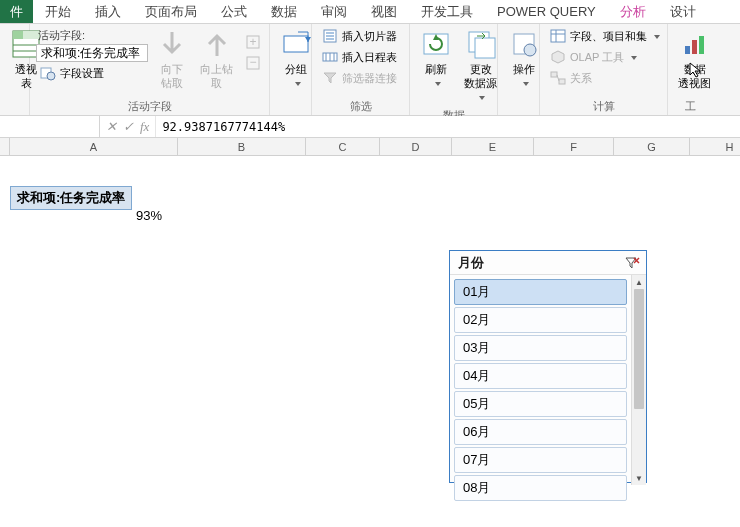  I want to click on pivot-value-cell: 93%, so click(89, 216).